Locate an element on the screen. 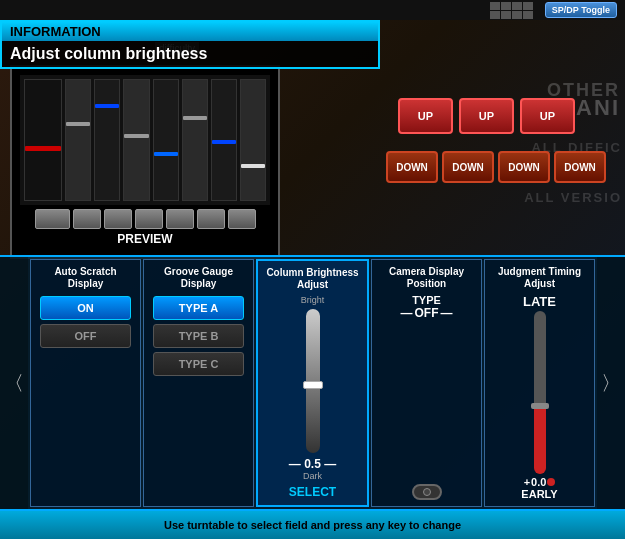 This screenshot has width=625, height=539. btn-up-2: UP is located at coordinates (486, 116).